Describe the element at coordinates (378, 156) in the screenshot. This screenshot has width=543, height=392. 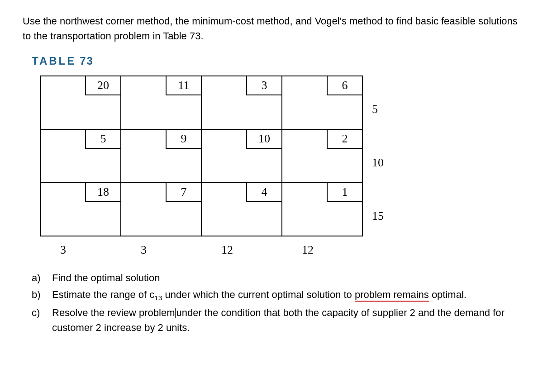
I see `supply-column: 5 10 15` at that location.